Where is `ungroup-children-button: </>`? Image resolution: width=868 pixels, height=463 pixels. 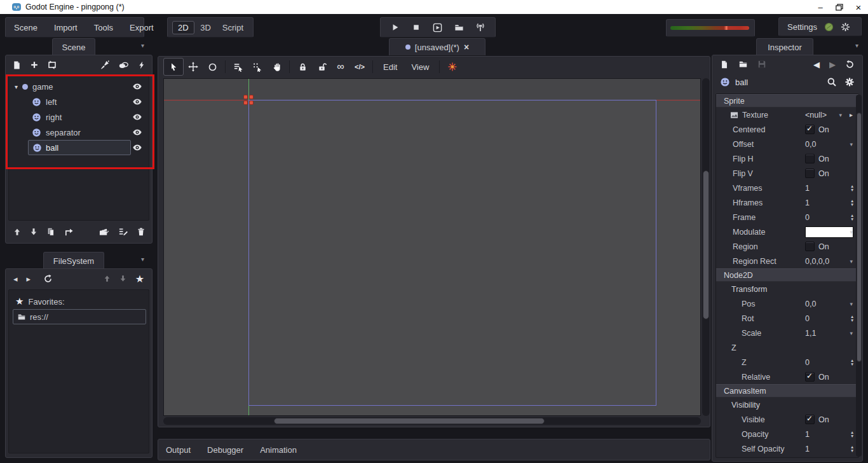 ungroup-children-button: </> is located at coordinates (360, 67).